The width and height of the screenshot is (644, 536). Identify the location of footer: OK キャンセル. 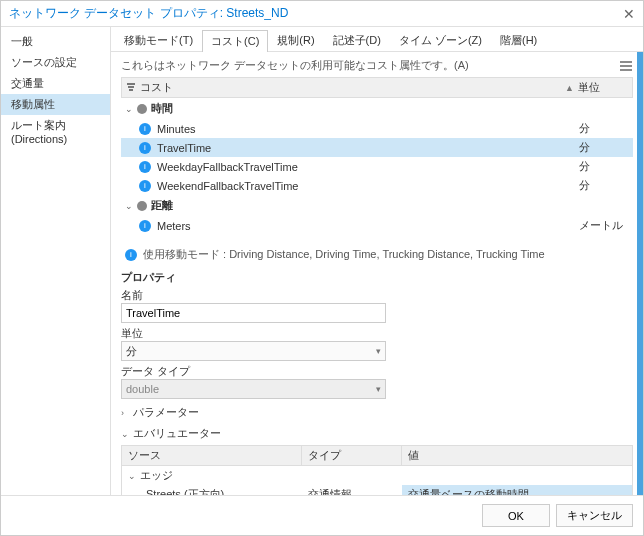
(322, 515).